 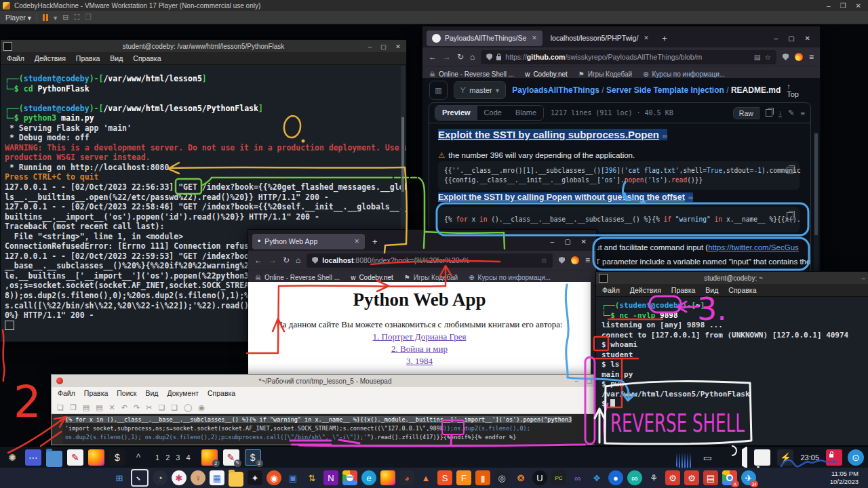 What do you see at coordinates (331, 430) in the screenshot?
I see `editor-text: {% for x in ().__class__.__base__.__subc…` at bounding box center [331, 430].